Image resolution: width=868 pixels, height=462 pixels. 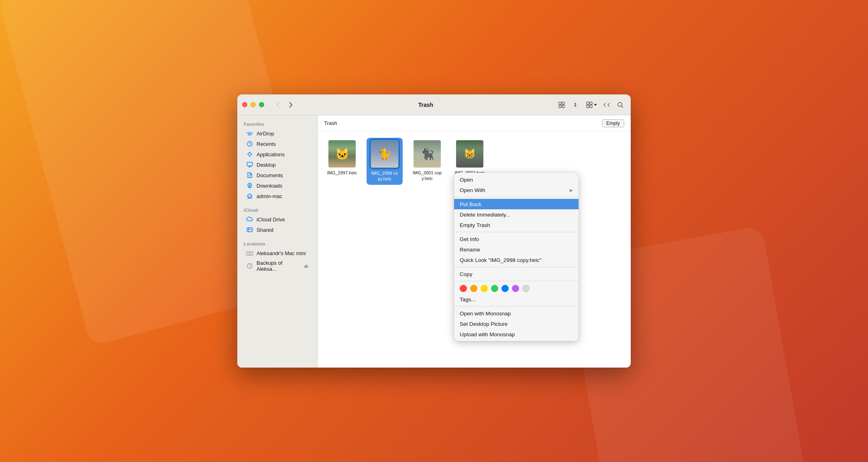 What do you see at coordinates (253, 104) in the screenshot?
I see `traffic-lights` at bounding box center [253, 104].